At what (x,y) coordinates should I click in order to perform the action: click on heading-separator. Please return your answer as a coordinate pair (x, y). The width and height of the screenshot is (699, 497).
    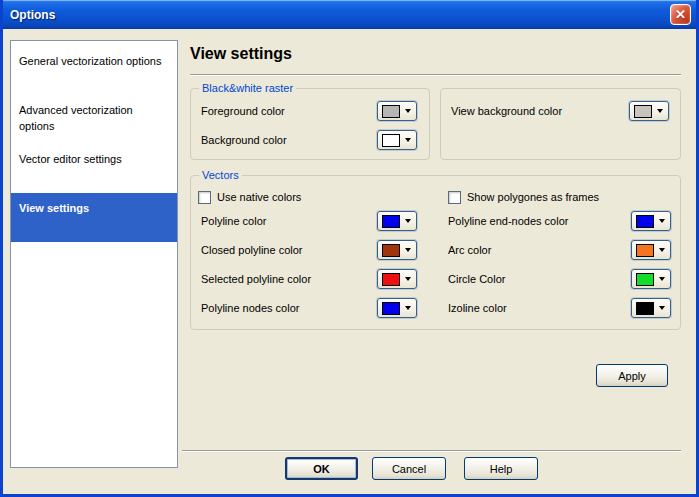
    Looking at the image, I should click on (436, 75).